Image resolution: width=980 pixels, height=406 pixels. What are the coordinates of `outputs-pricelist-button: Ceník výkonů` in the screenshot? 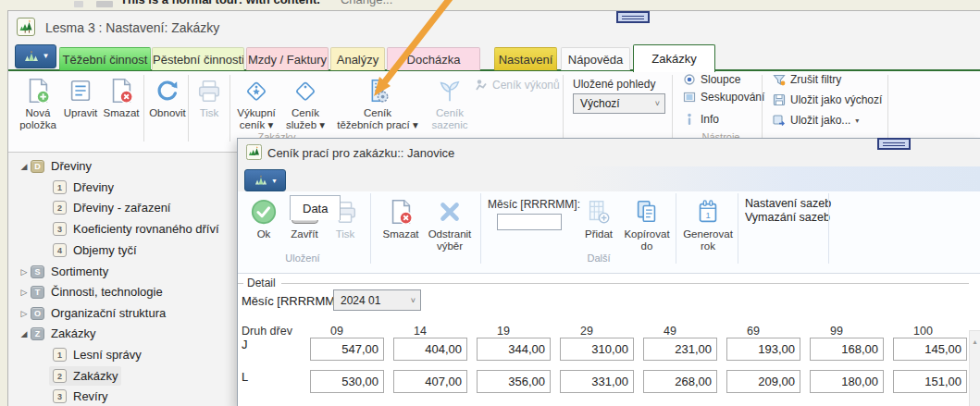 It's located at (517, 85).